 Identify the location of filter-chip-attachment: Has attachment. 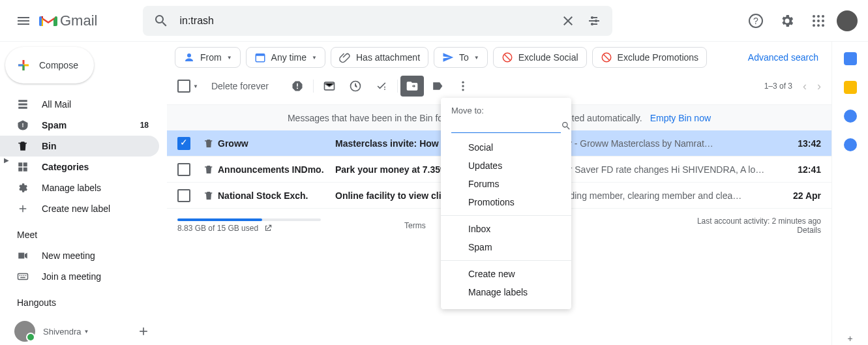
(380, 57).